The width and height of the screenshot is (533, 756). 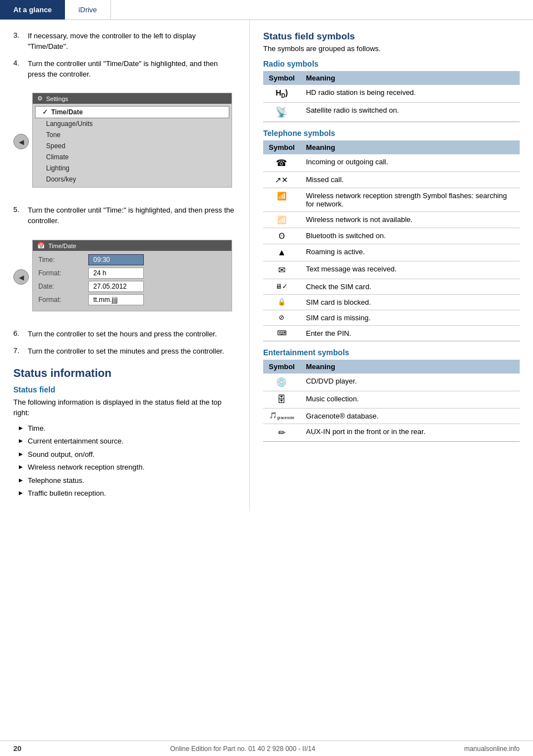 What do you see at coordinates (19, 69) in the screenshot?
I see `step-4-num: 4.` at bounding box center [19, 69].